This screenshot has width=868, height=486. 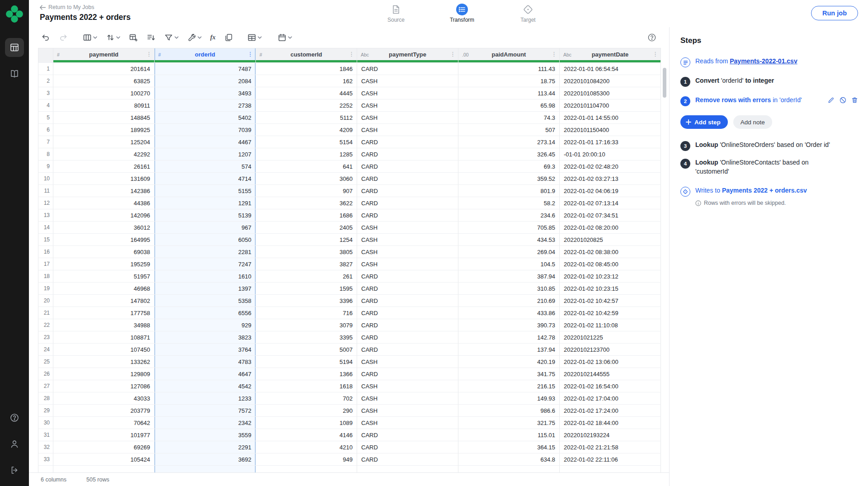 What do you see at coordinates (205, 448) in the screenshot?
I see `cell-orderId: 2291` at bounding box center [205, 448].